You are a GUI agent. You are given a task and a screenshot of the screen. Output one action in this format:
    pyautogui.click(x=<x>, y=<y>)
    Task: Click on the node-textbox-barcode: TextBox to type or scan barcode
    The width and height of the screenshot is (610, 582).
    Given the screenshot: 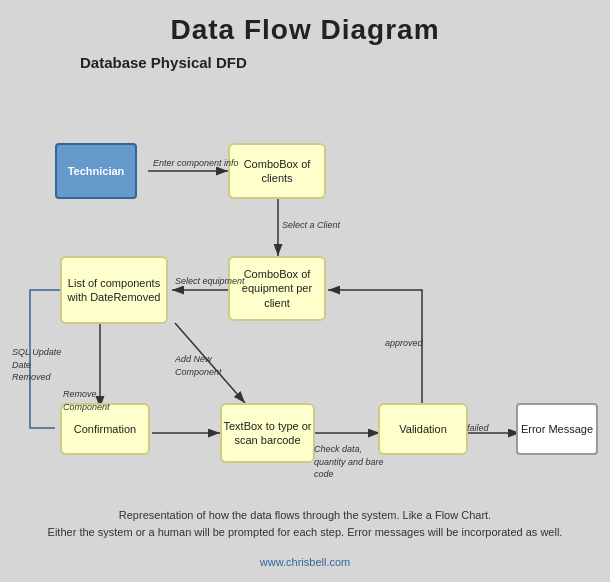 What is the action you would take?
    pyautogui.click(x=268, y=433)
    